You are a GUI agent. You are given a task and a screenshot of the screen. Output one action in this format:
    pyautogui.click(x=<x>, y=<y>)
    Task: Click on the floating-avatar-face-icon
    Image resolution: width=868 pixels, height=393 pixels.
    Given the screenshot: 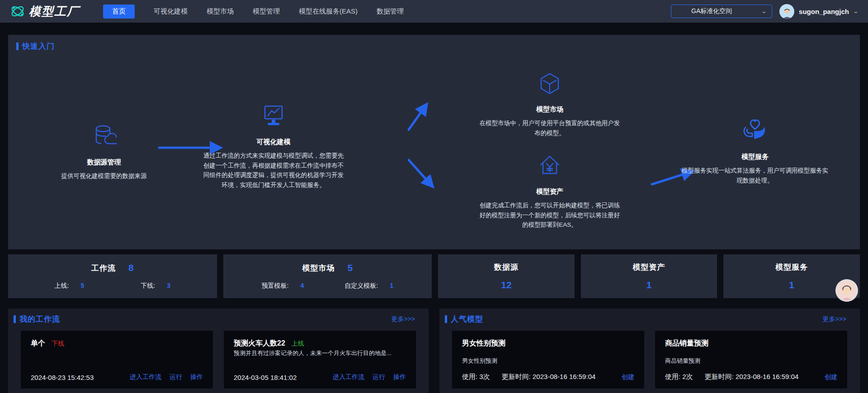 What is the action you would take?
    pyautogui.click(x=847, y=293)
    